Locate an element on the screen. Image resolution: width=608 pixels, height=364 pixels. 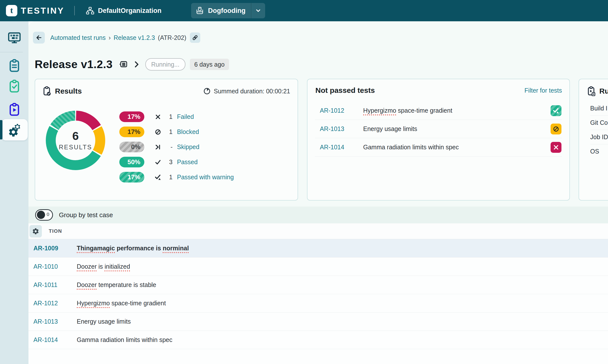
table-row: AR-1011Doozer temperature is stable is located at coordinates (318, 285).